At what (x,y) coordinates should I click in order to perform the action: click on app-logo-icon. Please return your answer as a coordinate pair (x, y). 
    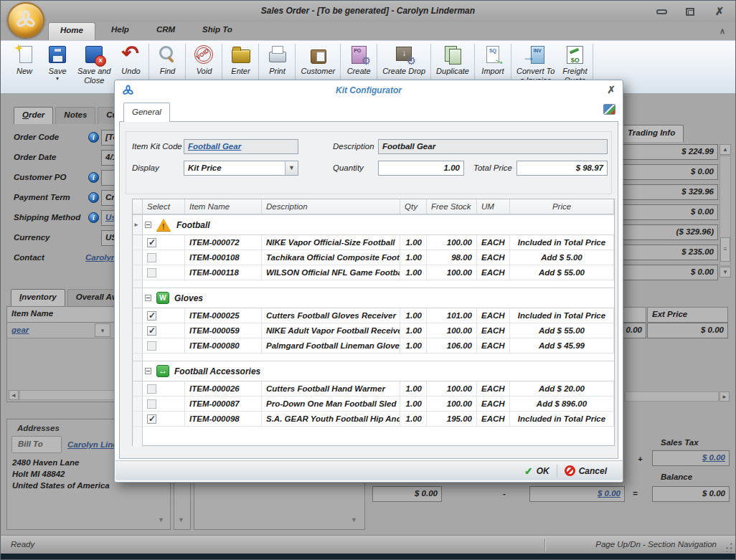
    Looking at the image, I should click on (26, 20).